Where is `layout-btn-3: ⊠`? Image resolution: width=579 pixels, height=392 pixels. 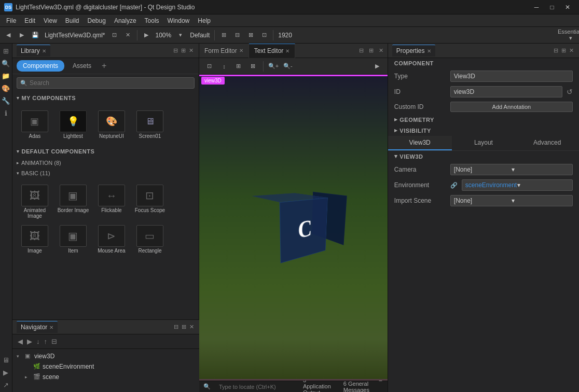 layout-btn-3: ⊠ is located at coordinates (251, 35).